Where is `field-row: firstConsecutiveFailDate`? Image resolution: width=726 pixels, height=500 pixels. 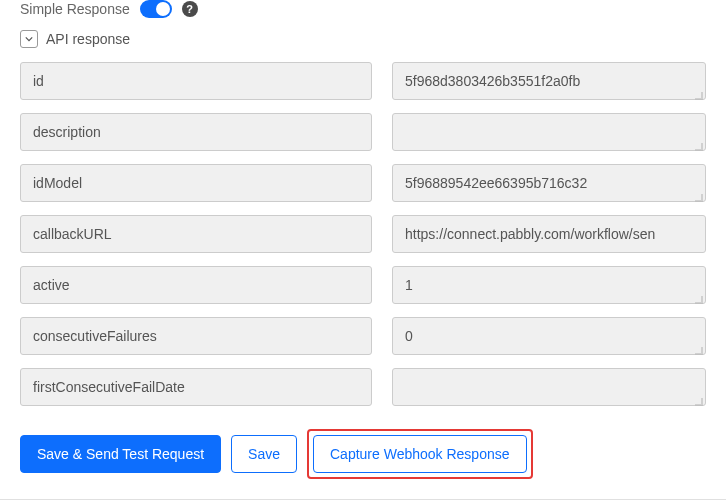
field-row: firstConsecutiveFailDate is located at coordinates (363, 388).